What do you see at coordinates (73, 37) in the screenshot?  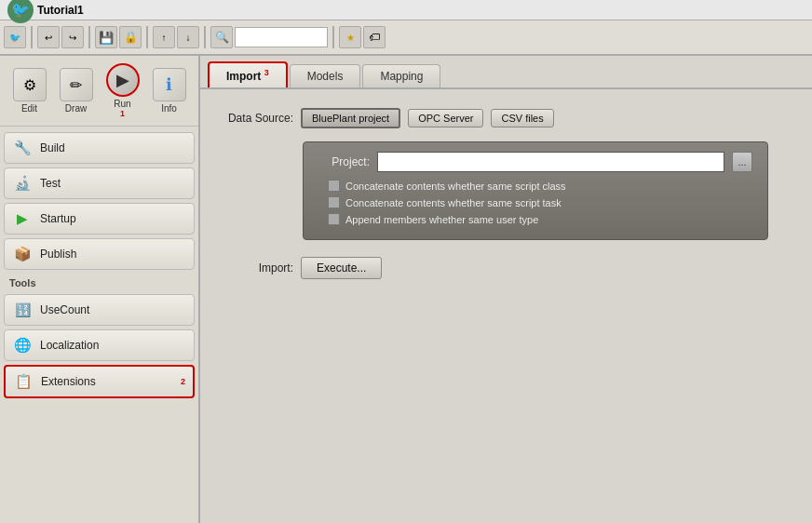 I see `redo-icon` at bounding box center [73, 37].